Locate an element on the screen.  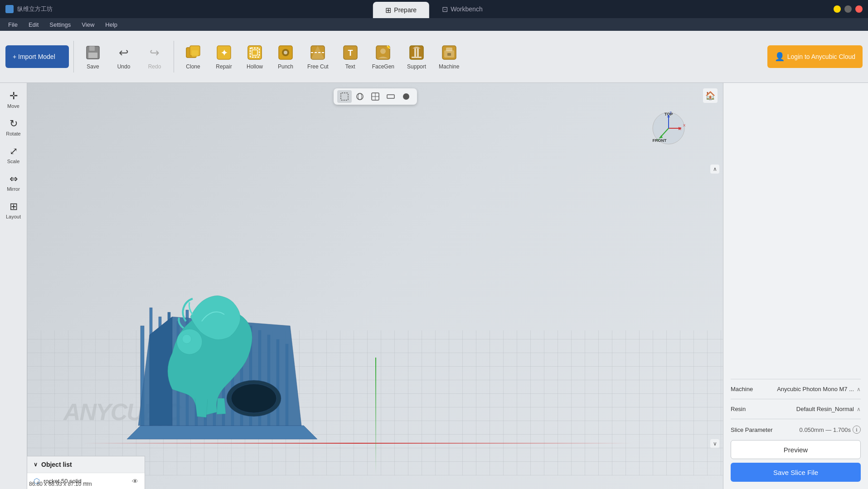
repair-button: ✦ Repair is located at coordinates (224, 57).